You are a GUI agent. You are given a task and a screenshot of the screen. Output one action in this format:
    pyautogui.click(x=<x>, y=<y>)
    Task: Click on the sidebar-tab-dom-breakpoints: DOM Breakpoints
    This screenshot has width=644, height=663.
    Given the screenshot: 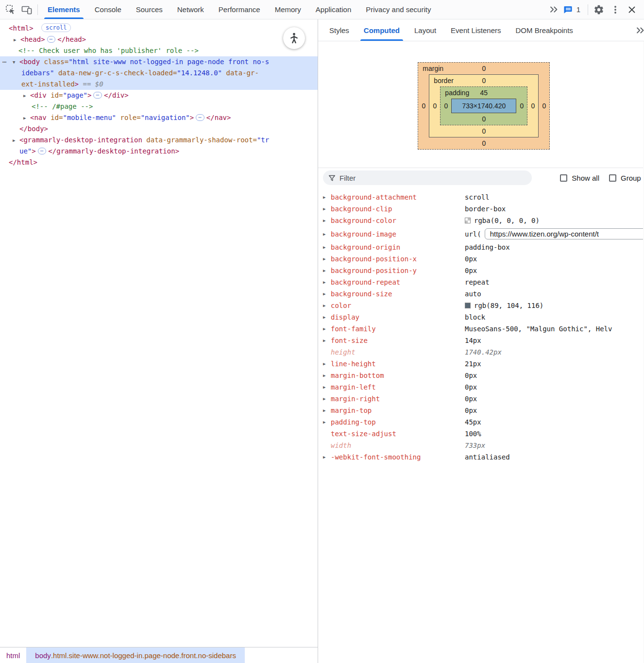 What is the action you would take?
    pyautogui.click(x=544, y=30)
    